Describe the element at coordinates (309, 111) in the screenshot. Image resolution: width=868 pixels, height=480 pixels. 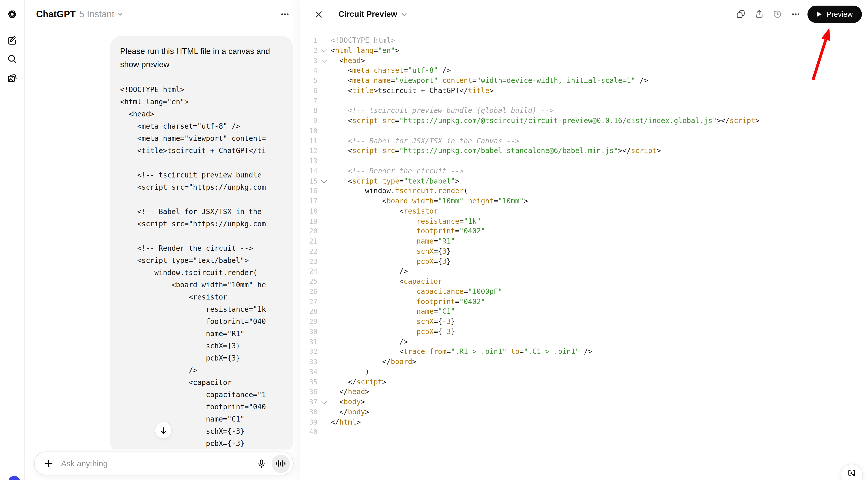
I see `line-number: 8` at that location.